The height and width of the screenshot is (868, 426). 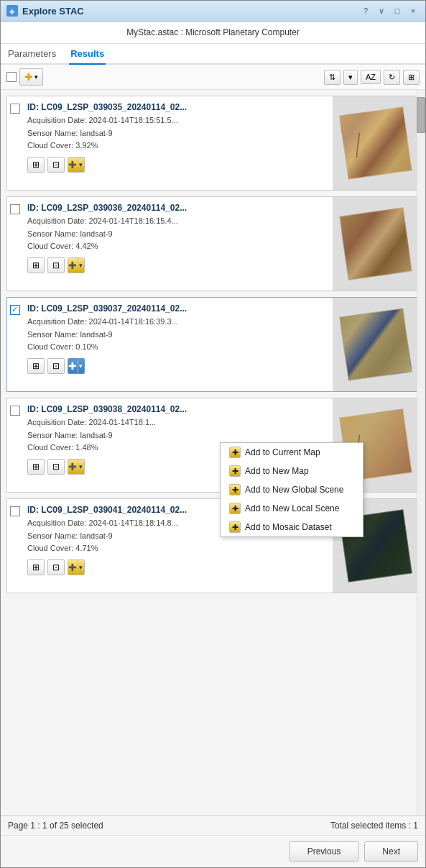 What do you see at coordinates (36, 265) in the screenshot?
I see `zoom-icon-2: ⊞` at bounding box center [36, 265].